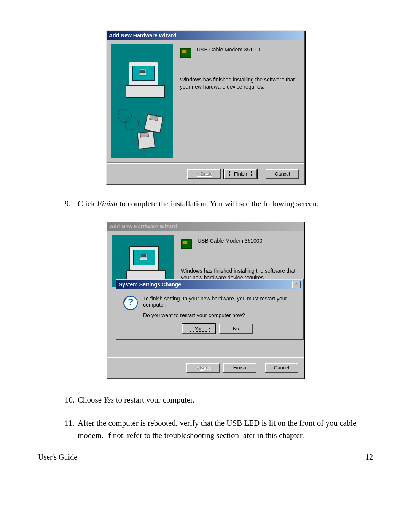 The height and width of the screenshot is (532, 411). What do you see at coordinates (210, 284) in the screenshot?
I see `titlebar: System Settings Change ×` at bounding box center [210, 284].